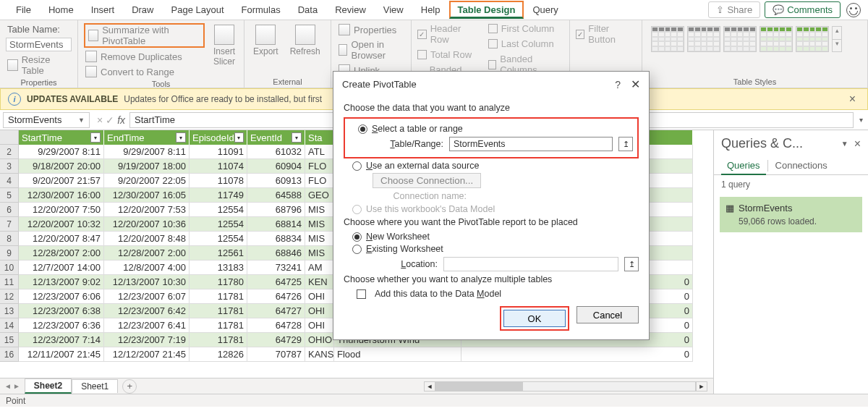 The image size is (868, 419). Describe the element at coordinates (755, 39) in the screenshot. I see `table-styles-gallery: ▴▾` at that location.